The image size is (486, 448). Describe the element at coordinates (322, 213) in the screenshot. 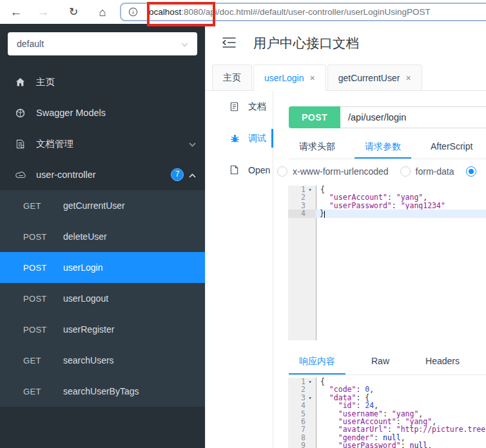

I see `token-br: }` at that location.